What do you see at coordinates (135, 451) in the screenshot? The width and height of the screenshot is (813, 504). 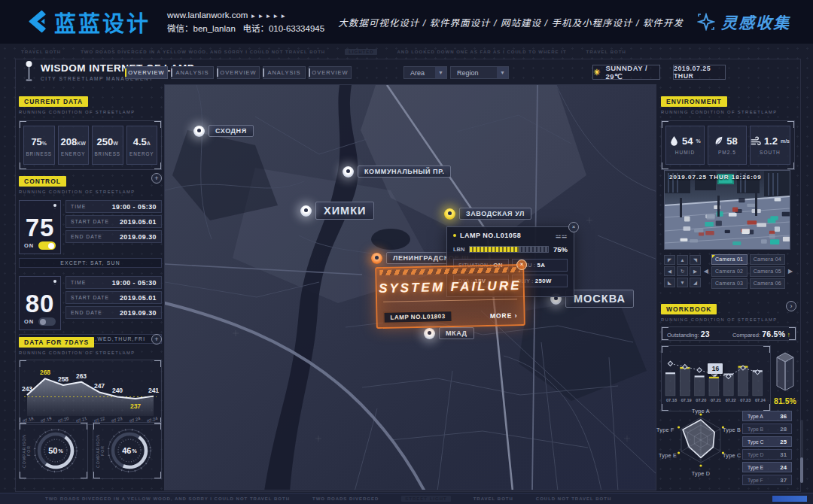 I see `gauge-unit: %` at bounding box center [135, 451].